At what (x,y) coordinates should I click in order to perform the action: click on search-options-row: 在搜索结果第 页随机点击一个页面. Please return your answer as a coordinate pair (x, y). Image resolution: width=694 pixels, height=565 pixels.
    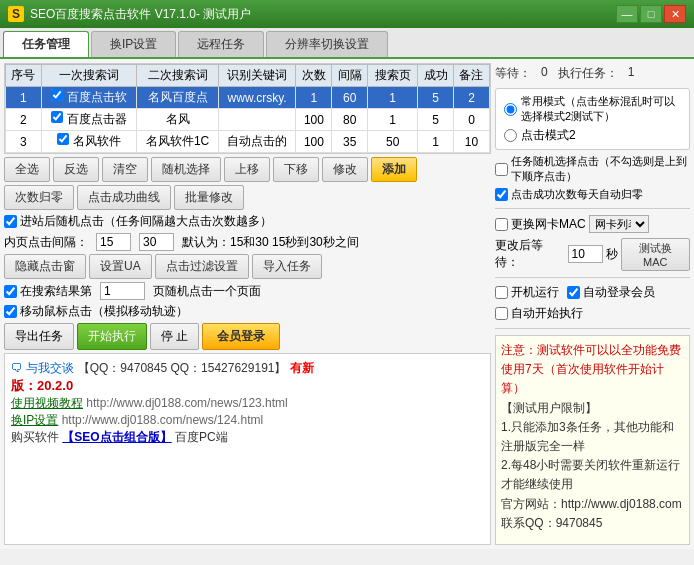
    Looking at the image, I should click on (248, 291).